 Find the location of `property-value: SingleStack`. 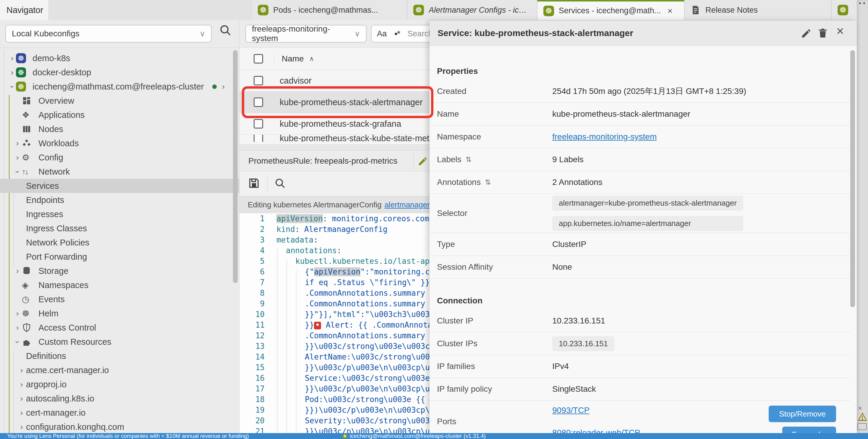

property-value: SingleStack is located at coordinates (574, 389).